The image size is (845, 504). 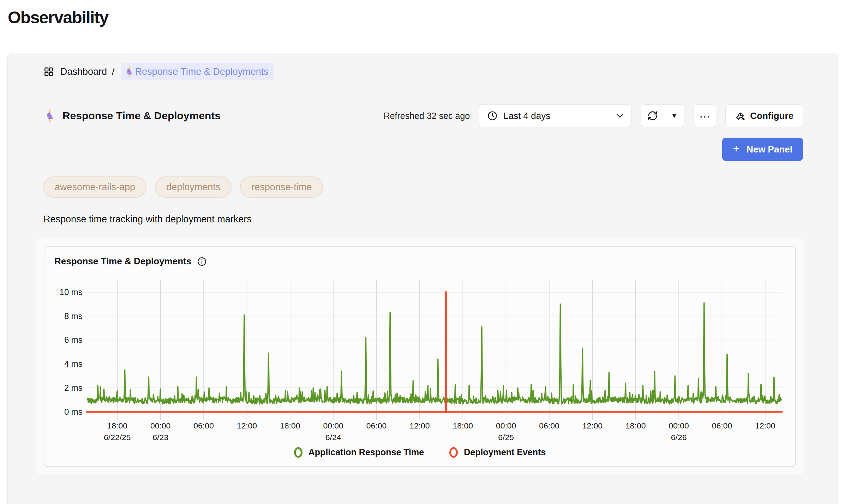 What do you see at coordinates (740, 116) in the screenshot?
I see `tools-icon` at bounding box center [740, 116].